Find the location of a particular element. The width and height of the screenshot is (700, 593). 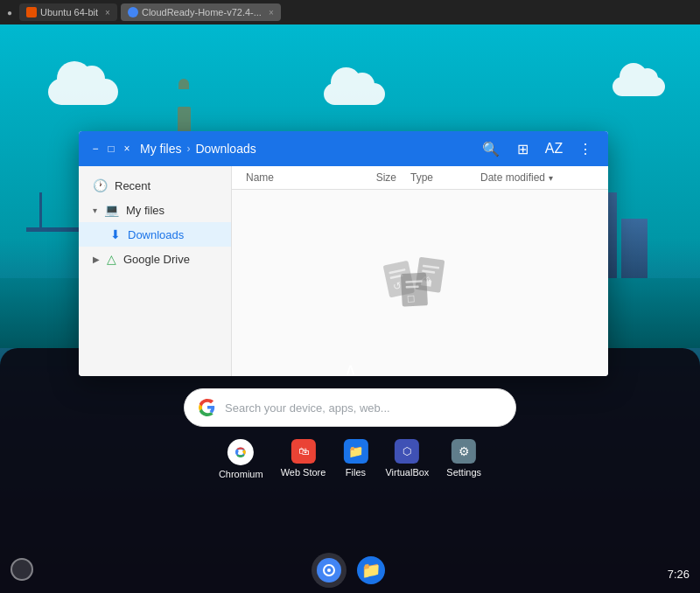

empty-files-svg: ↺ 🏔 is located at coordinates (420, 288).